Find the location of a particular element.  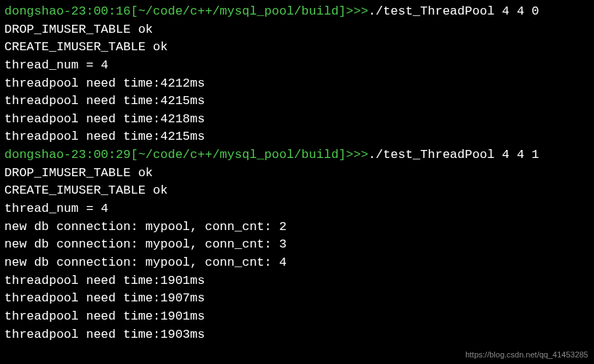

terminal-line: new db connection: mypool, conn_cnt: 4 is located at coordinates (297, 264).